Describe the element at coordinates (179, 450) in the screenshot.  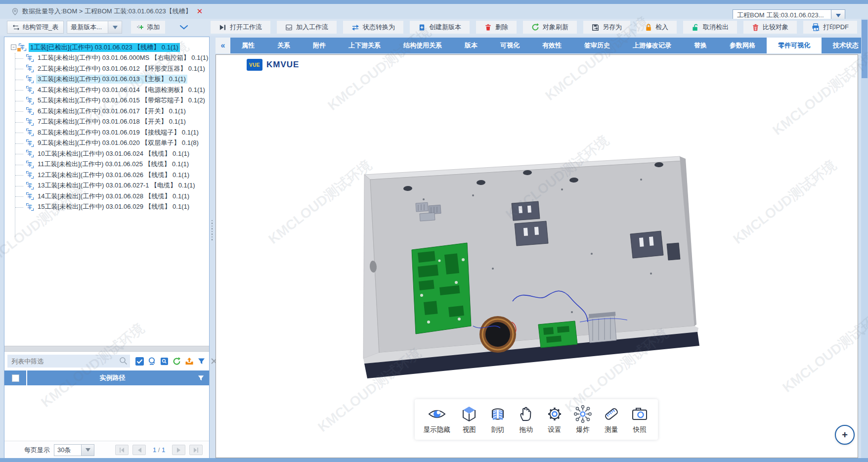
I see `next-page-button` at that location.